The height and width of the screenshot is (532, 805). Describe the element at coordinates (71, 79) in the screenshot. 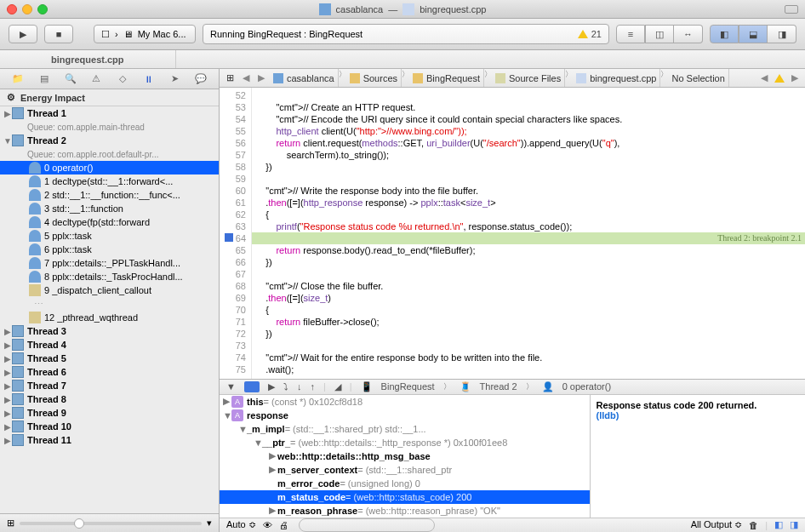

I see `find-nav-icon: 🔍` at that location.